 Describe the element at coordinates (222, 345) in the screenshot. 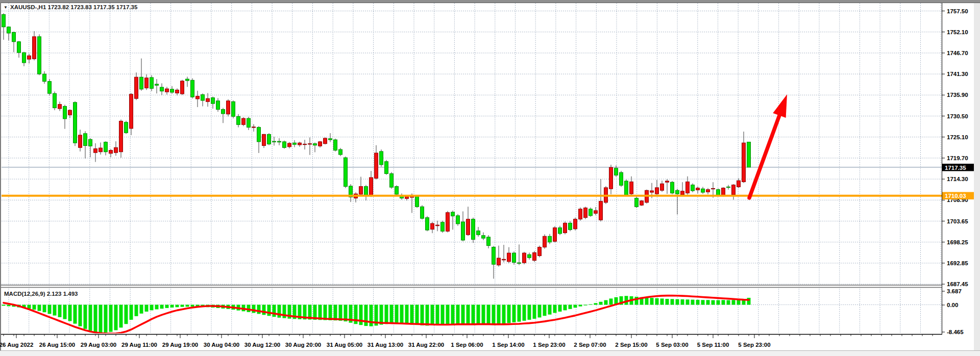

I see `time-axis-label: 30 Aug 04:00` at that location.